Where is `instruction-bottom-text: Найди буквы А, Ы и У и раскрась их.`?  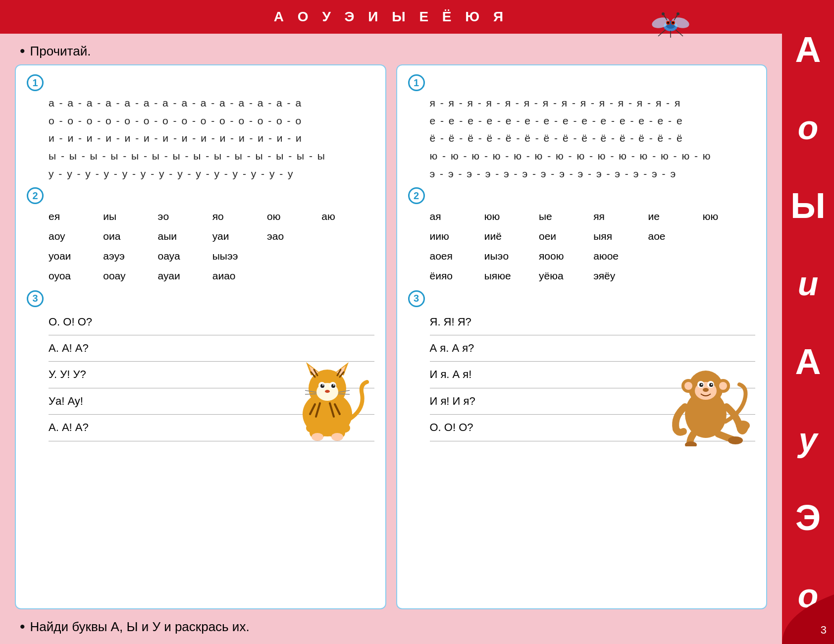 instruction-bottom-text: Найди буквы А, Ы и У и раскрась их. is located at coordinates (140, 627).